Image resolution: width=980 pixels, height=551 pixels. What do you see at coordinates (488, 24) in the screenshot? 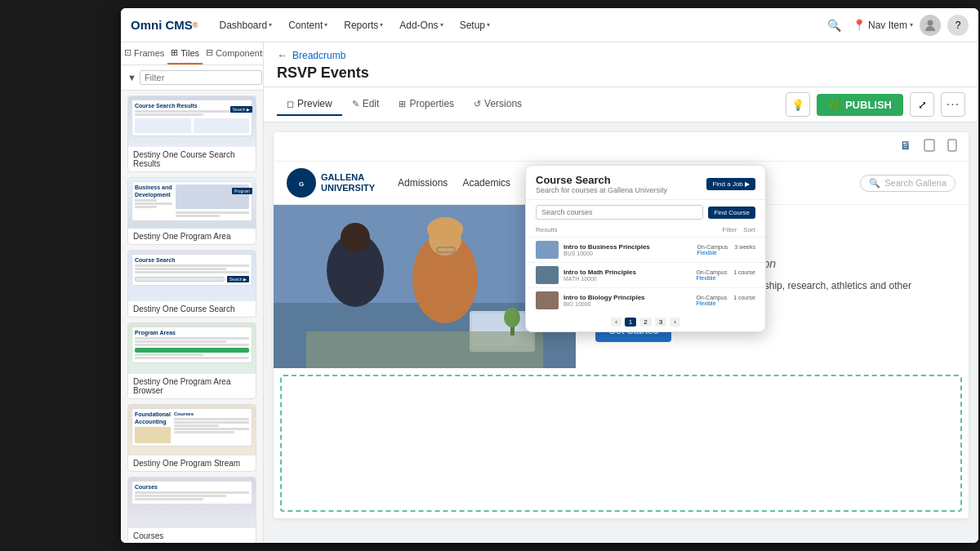
I see `nav-setup-chevron: ▾` at bounding box center [488, 24].